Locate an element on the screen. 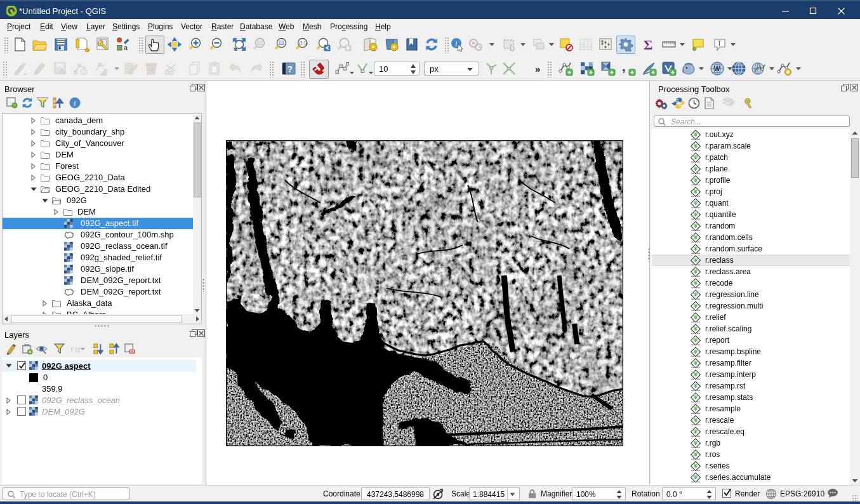 The image size is (860, 504). svg-text: (1:1) is located at coordinates (303, 43).